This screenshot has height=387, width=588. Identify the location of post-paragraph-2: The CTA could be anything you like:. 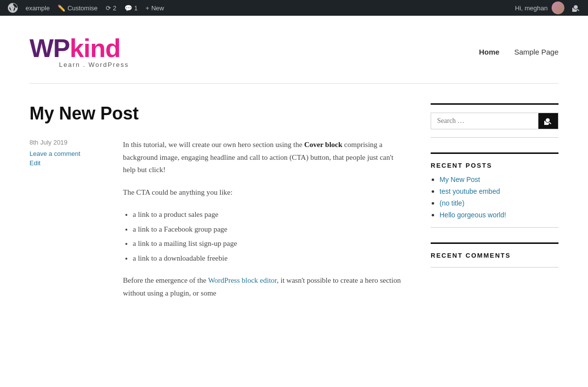
(262, 193).